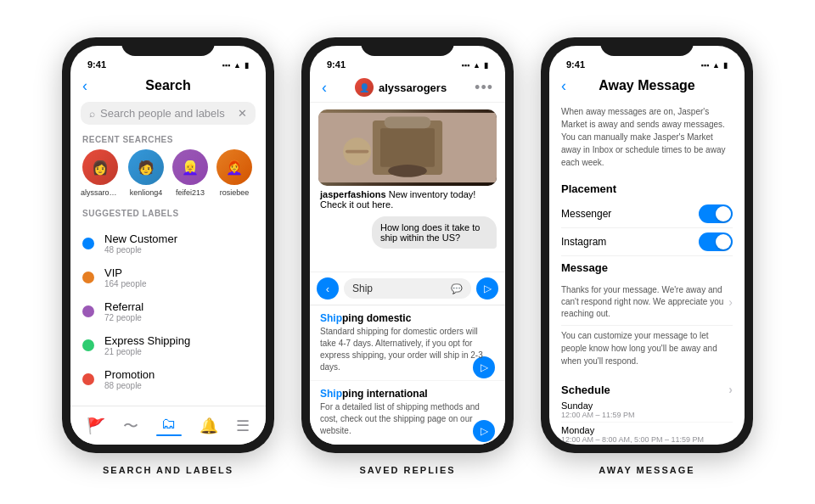 The height and width of the screenshot is (504, 815). What do you see at coordinates (586, 214) in the screenshot?
I see `messenger-label: Messenger` at bounding box center [586, 214].